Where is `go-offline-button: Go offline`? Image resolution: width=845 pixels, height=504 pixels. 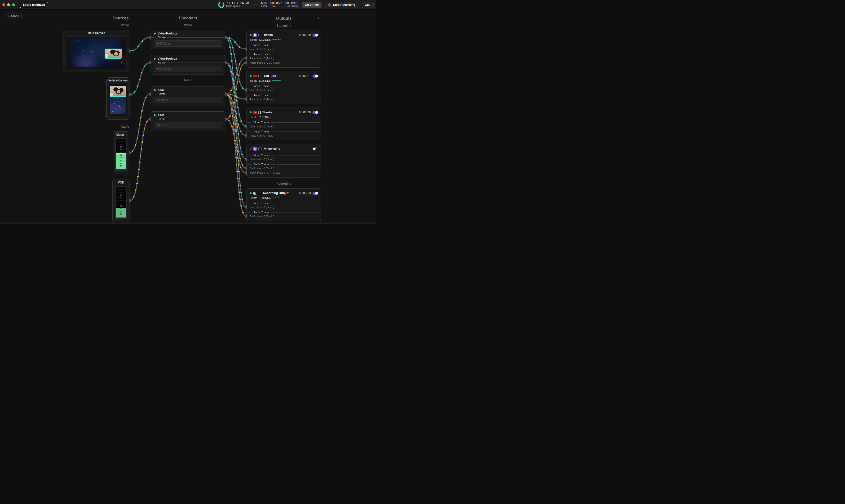
go-offline-button: Go offline is located at coordinates (312, 5).